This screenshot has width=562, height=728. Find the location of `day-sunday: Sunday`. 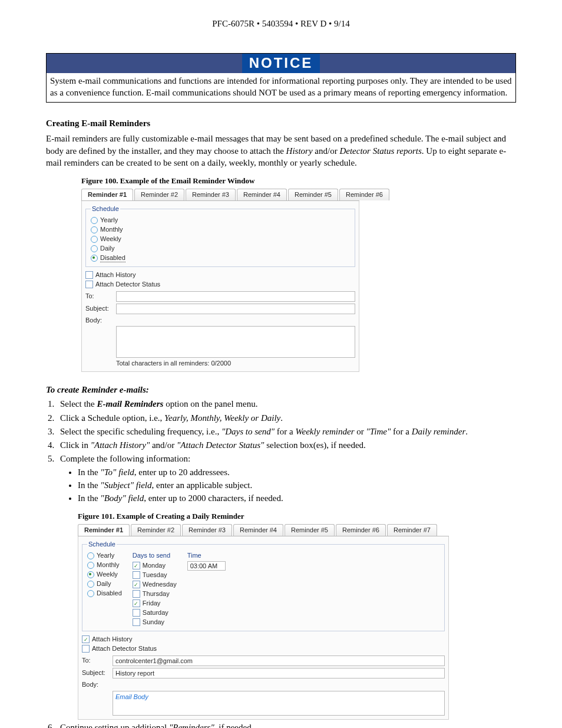

day-sunday: Sunday is located at coordinates (154, 622).